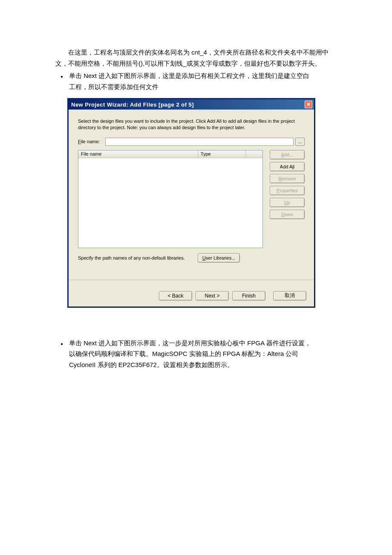 The width and height of the screenshot is (392, 555). What do you see at coordinates (191, 280) in the screenshot?
I see `separator` at bounding box center [191, 280].